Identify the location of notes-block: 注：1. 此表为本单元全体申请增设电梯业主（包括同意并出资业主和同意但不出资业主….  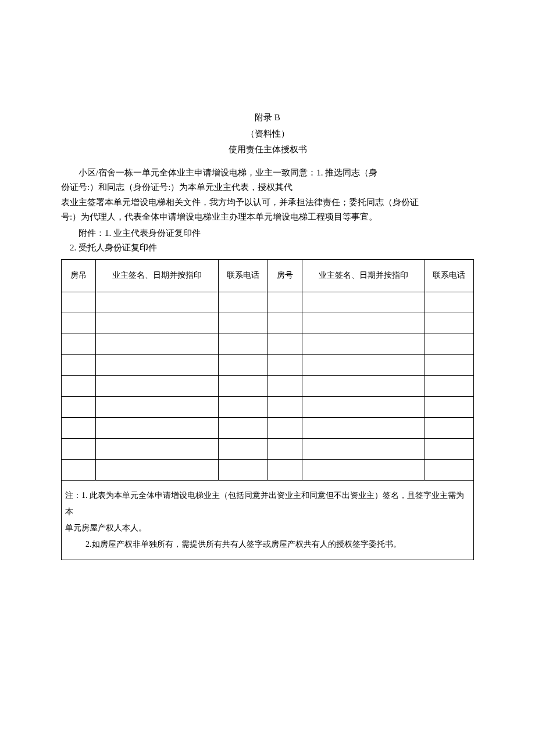
(268, 521).